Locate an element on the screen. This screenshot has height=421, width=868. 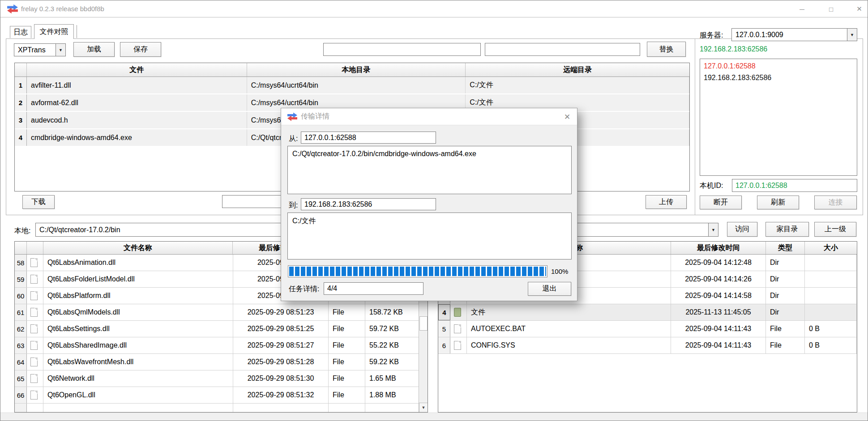
dialog-title: 传输详情 is located at coordinates (315, 116).